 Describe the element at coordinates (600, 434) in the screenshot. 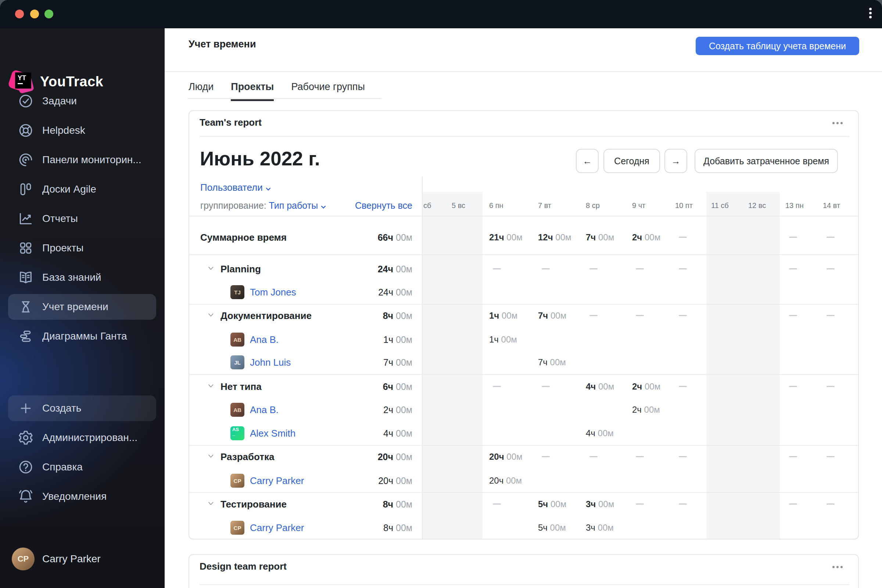

I see `timesheet-cell: 4ч 00м` at that location.